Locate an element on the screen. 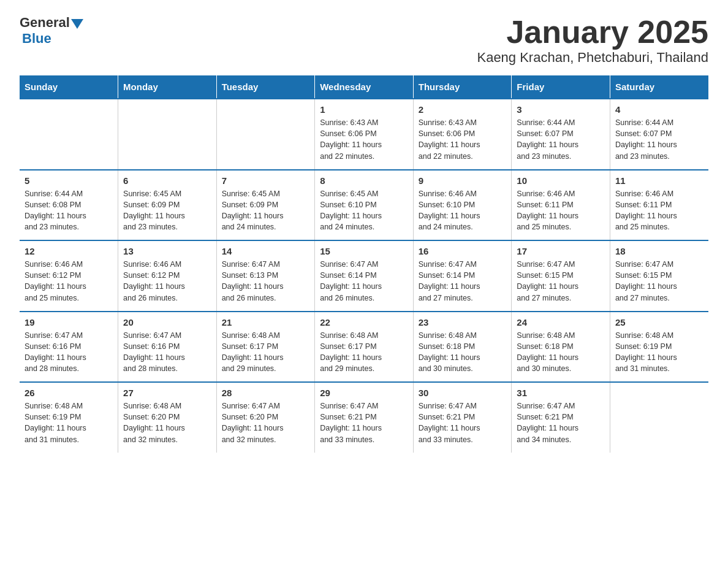 The image size is (728, 563). day-number: 2 is located at coordinates (463, 109).